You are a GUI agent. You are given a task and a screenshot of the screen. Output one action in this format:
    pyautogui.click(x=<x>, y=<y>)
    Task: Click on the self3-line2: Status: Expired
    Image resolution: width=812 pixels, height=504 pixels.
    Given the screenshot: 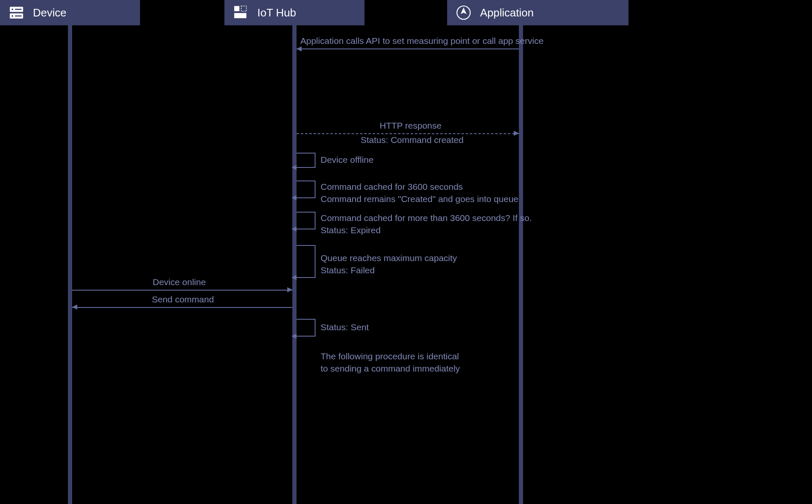 What is the action you would take?
    pyautogui.click(x=426, y=230)
    